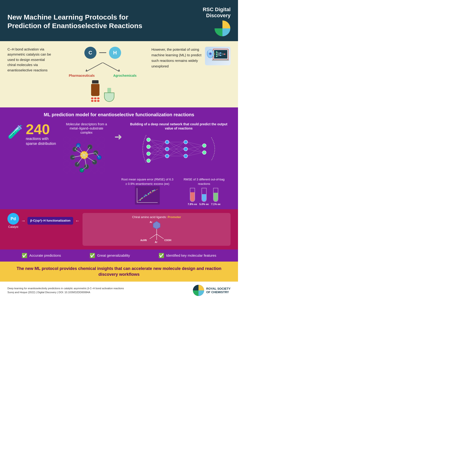 Image resolution: width=476 pixels, height=465 pixels. What do you see at coordinates (212, 290) in the screenshot?
I see `footer-rsc-logo: ROYAL SOCIETY OF CHEMISTRY` at bounding box center [212, 290].